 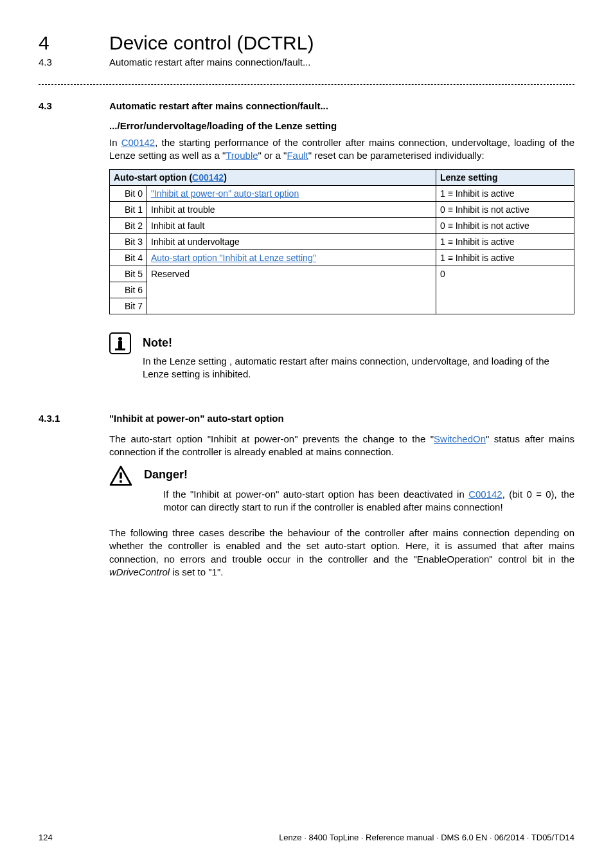 What do you see at coordinates (74, 43) in the screenshot?
I see `chapter-number: 4` at bounding box center [74, 43].